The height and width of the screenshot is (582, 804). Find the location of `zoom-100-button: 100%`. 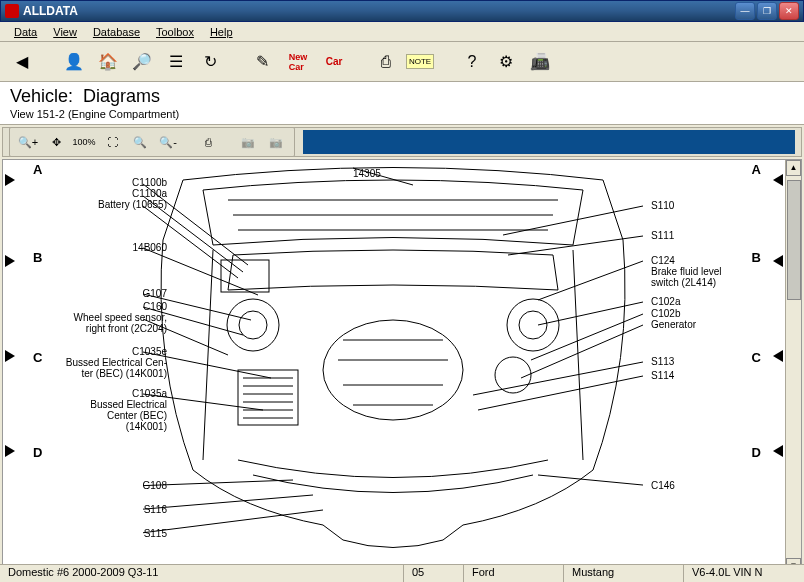

zoom-100-button: 100% is located at coordinates (84, 142).